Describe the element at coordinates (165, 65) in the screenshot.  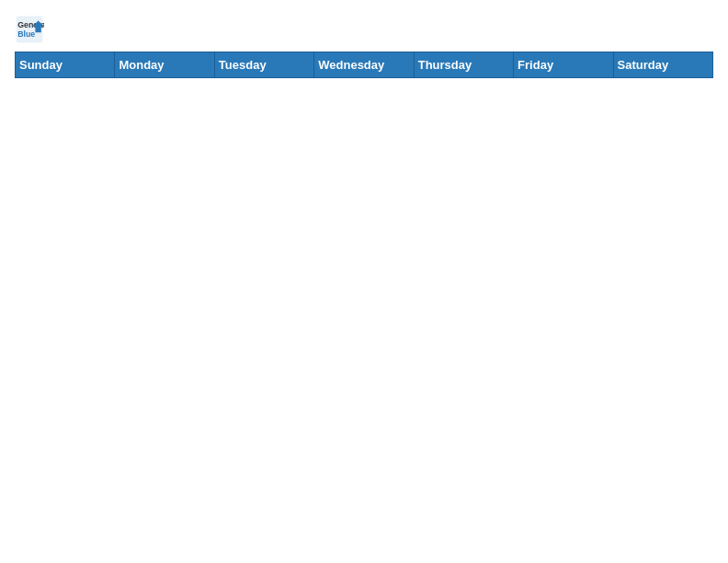
I see `weekday-header-monday: Monday` at that location.